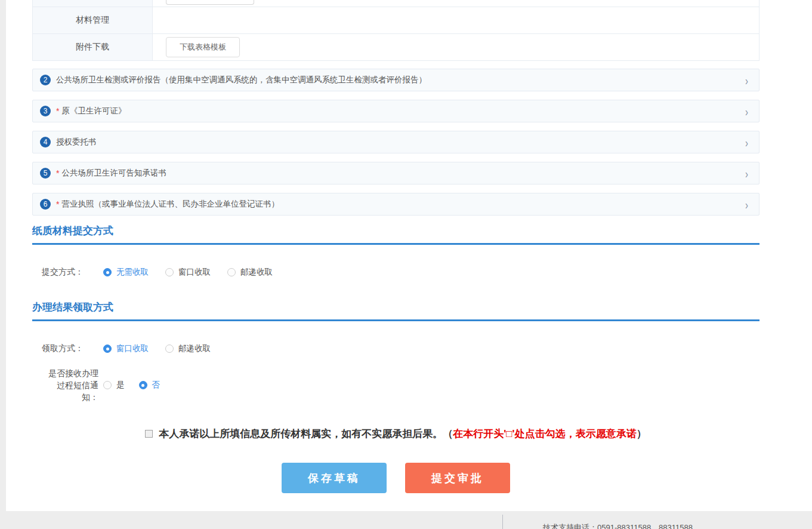 This screenshot has height=529, width=812. I want to click on save-draft-button: 保存草稿, so click(334, 478).